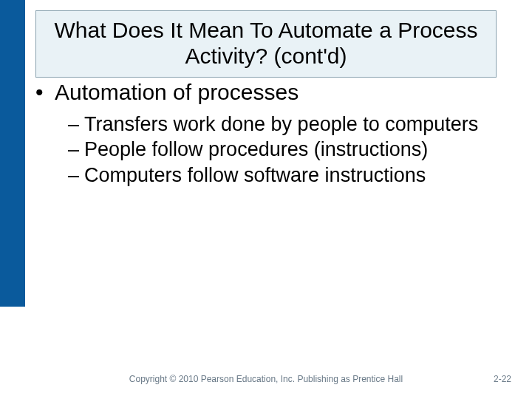 This screenshot has height=399, width=532. What do you see at coordinates (177, 92) in the screenshot?
I see `bullet-level1-text: Automation of processes` at bounding box center [177, 92].